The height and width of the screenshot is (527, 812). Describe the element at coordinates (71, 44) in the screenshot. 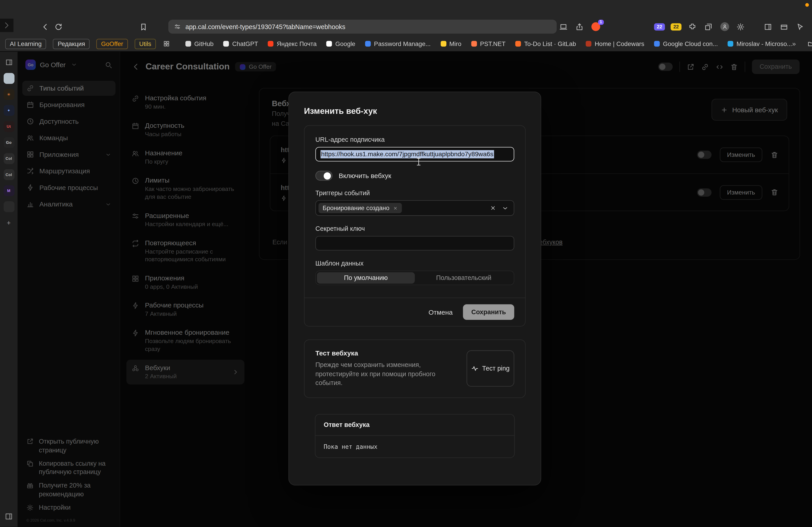

I see `bookmark-item: Редакция` at that location.